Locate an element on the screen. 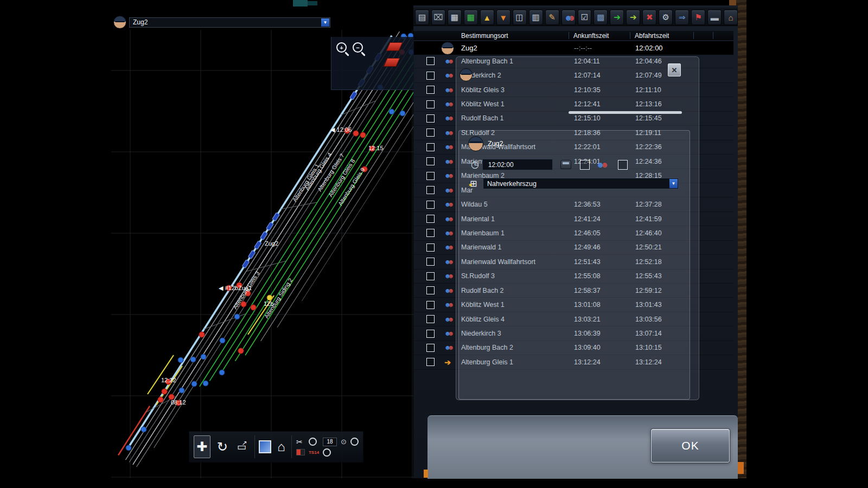 Image resolution: width=868 pixels, height=488 pixels. insert-row-icon: ▥ is located at coordinates (536, 17).